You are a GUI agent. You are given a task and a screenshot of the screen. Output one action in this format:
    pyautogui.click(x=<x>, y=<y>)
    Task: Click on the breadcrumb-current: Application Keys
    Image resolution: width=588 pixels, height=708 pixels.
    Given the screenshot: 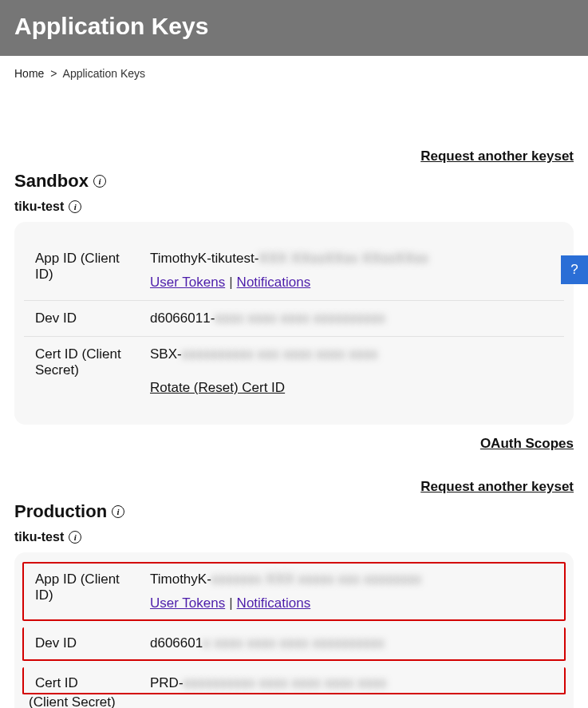 What is the action you would take?
    pyautogui.click(x=105, y=73)
    